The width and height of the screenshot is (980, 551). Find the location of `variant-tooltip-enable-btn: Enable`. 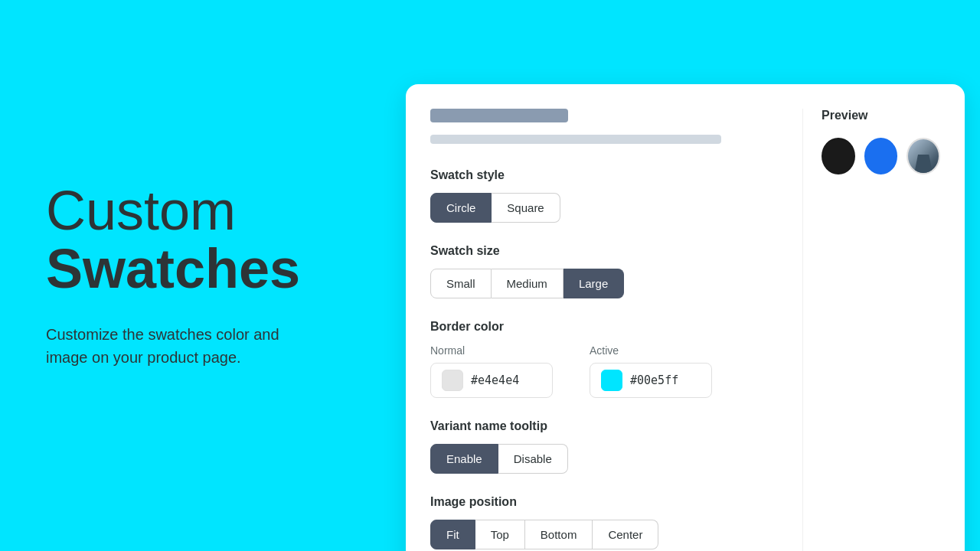

variant-tooltip-enable-btn: Enable is located at coordinates (464, 459).